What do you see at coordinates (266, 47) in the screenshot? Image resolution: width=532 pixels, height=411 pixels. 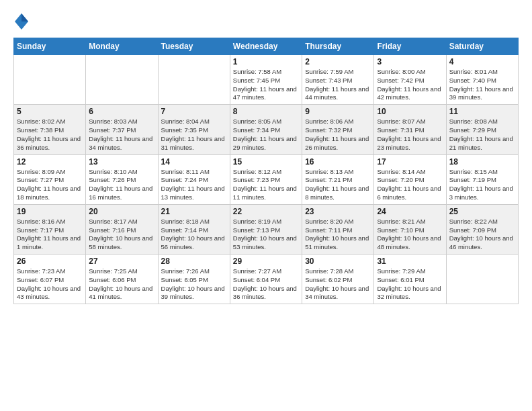 I see `weekday-header-row: SundayMondayTuesdayWednesdayThursdayFrid…` at bounding box center [266, 47].